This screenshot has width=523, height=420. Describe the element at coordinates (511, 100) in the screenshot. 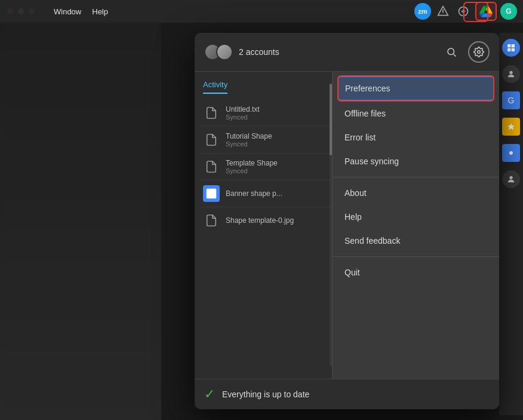

I see `right-icon-2: G` at that location.